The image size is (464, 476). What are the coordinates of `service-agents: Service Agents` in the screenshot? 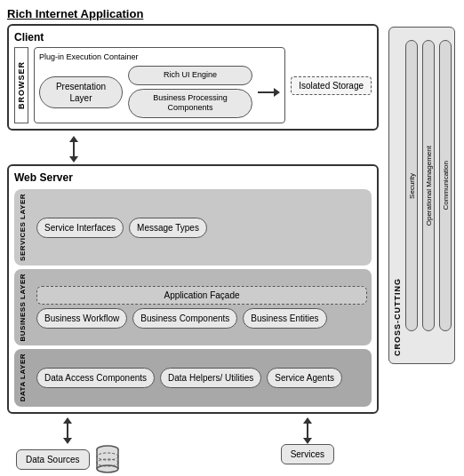 It's located at (304, 378).